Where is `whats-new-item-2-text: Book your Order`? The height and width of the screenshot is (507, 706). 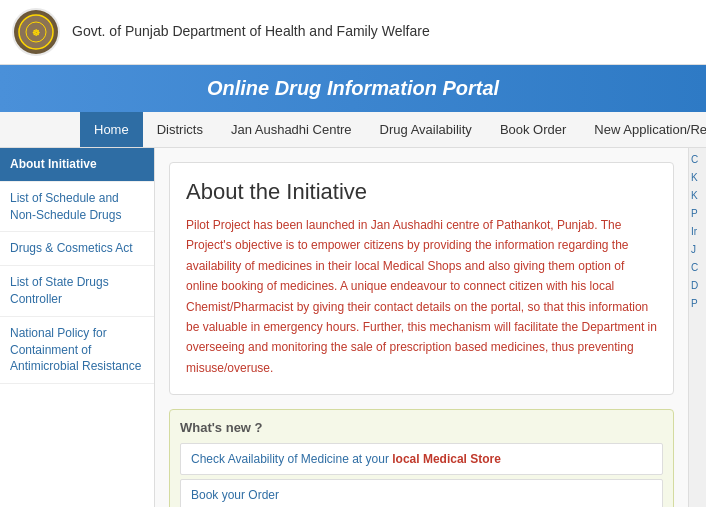 whats-new-item-2-text: Book your Order is located at coordinates (235, 495).